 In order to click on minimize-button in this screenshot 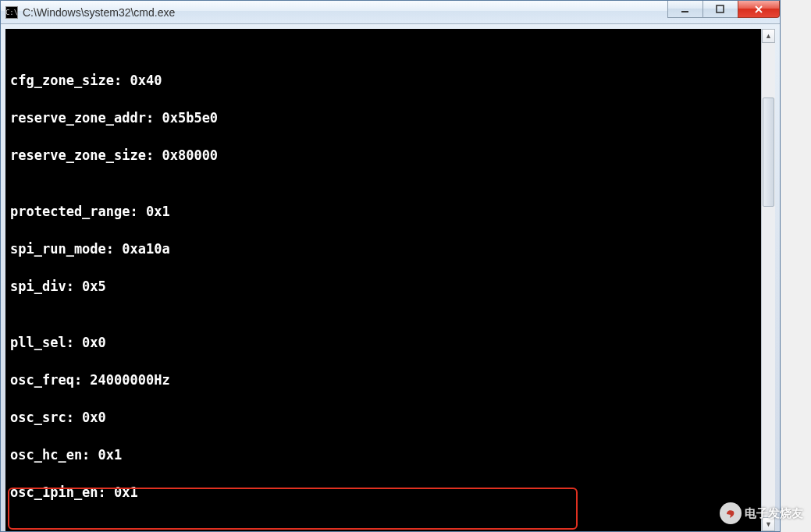, I will do `click(685, 9)`.